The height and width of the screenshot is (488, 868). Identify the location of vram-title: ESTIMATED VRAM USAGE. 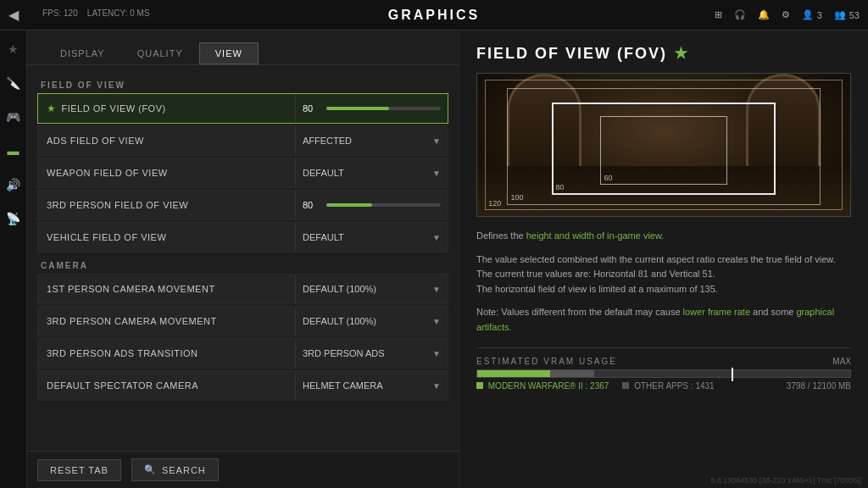
(547, 361).